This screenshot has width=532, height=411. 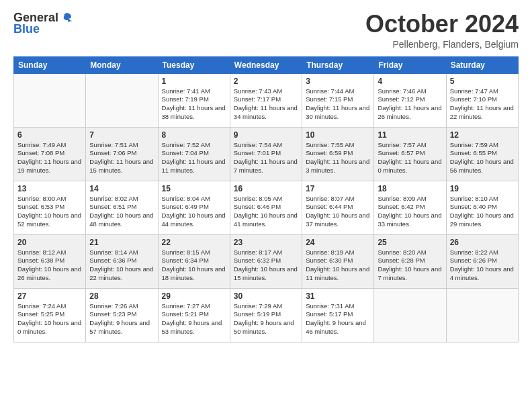 What do you see at coordinates (266, 212) in the screenshot?
I see `day-info: Sunrise: 8:05 AM Sunset: 6:46 PM Dayligh…` at bounding box center [266, 212].